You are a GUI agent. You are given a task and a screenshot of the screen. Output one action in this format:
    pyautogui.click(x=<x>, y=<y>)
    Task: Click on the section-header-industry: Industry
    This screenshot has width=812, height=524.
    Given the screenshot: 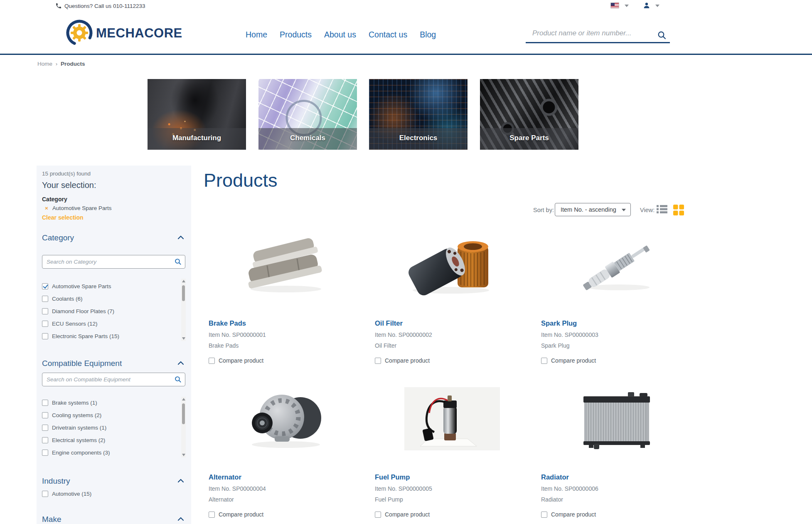 What is the action you would take?
    pyautogui.click(x=114, y=481)
    